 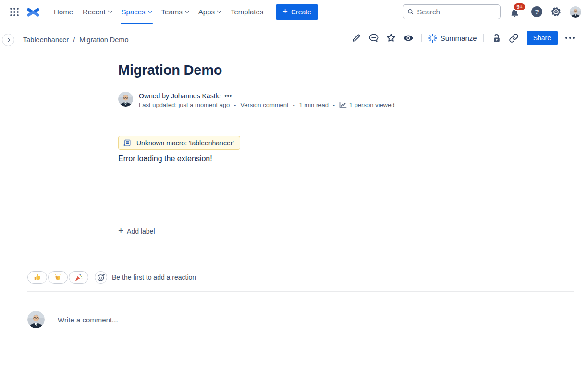 What do you see at coordinates (101, 277) in the screenshot?
I see `add-reaction-button` at bounding box center [101, 277].